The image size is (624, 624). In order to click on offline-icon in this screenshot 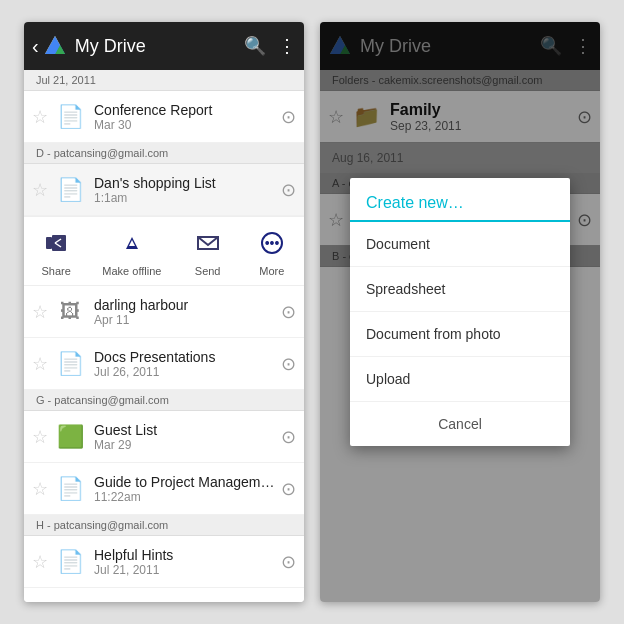, I will do `click(132, 243)`.